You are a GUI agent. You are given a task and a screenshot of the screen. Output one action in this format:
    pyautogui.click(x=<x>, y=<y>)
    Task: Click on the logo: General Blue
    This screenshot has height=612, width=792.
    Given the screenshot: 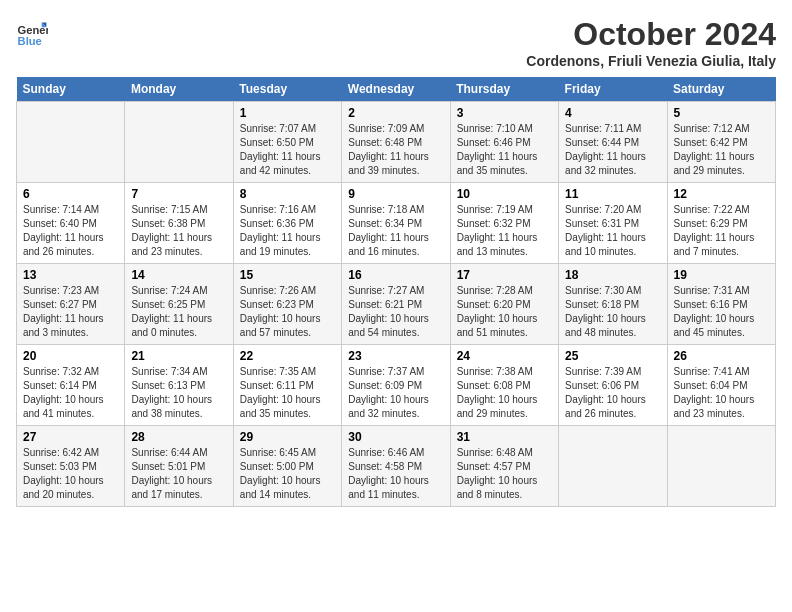 What is the action you would take?
    pyautogui.click(x=32, y=32)
    